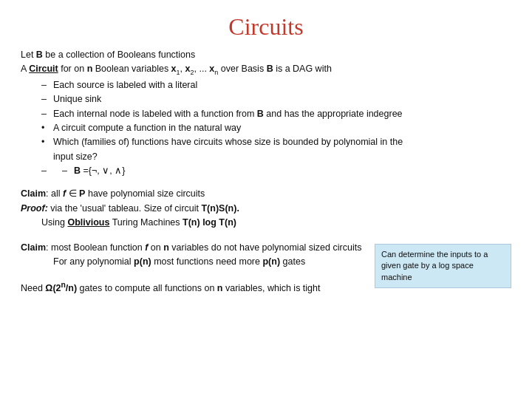 Image resolution: width=532 pixels, height=399 pixels. I want to click on proof-line2: Using Oblivious Turing Machines T(n) log…, so click(266, 223).